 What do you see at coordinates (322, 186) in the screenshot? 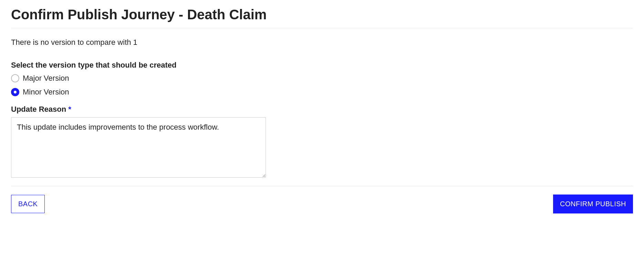
I see `footer-divider` at bounding box center [322, 186].